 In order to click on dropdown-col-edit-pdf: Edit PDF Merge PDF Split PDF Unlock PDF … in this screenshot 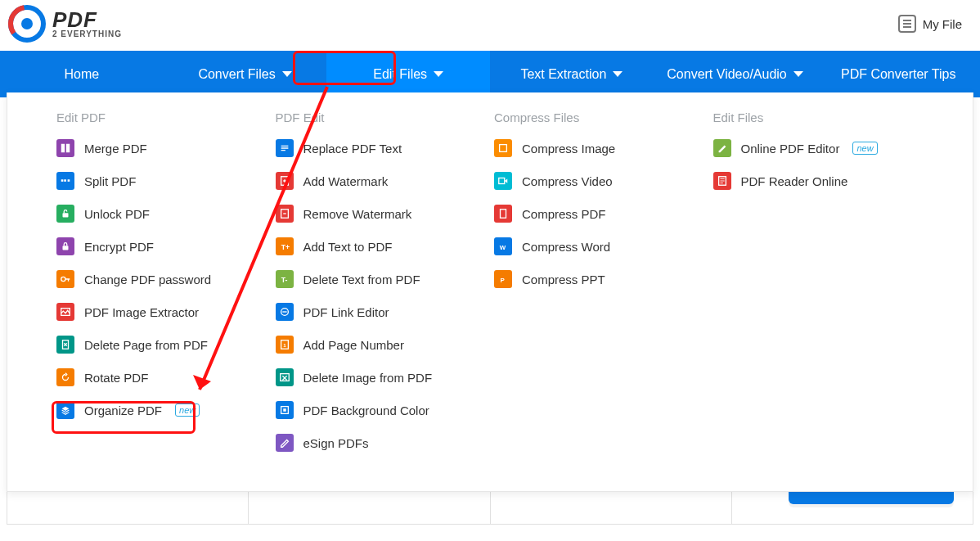, I will do `click(162, 288)`.